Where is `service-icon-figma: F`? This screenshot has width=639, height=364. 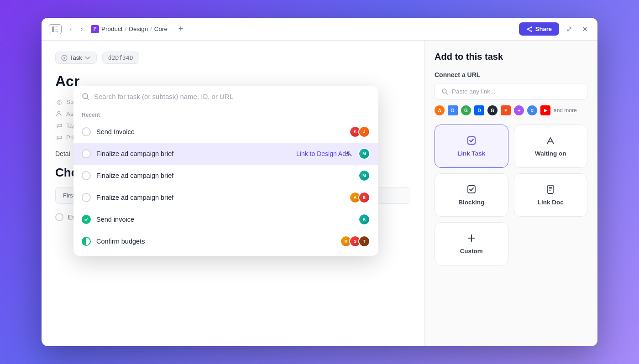 service-icon-figma: F is located at coordinates (506, 110).